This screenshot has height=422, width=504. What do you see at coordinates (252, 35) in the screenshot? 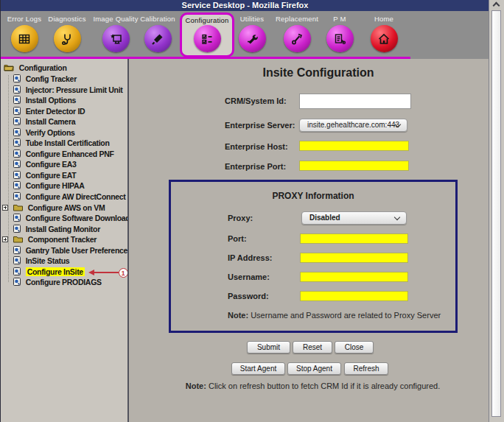
I see `toolbar-item-utilities: Utilities` at bounding box center [252, 35].